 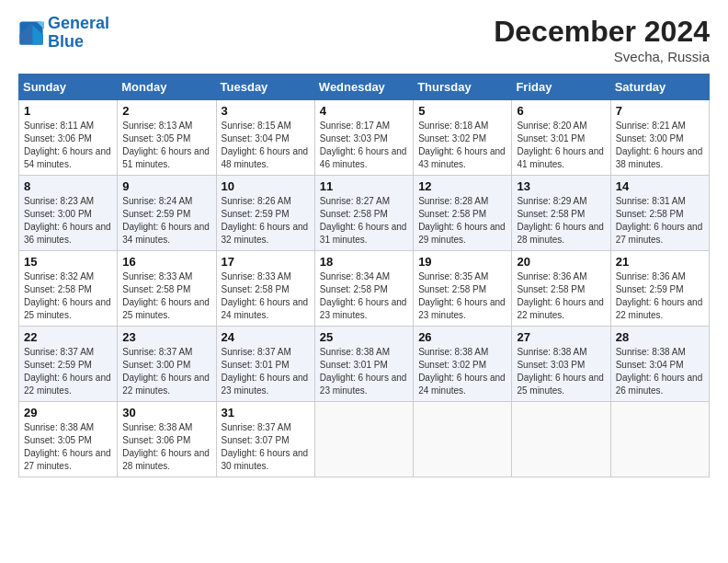 What do you see at coordinates (660, 296) in the screenshot?
I see `cell-info: Sunrise: 8:36 AMSunset: 2:59 PMDaylight:…` at bounding box center [660, 296].